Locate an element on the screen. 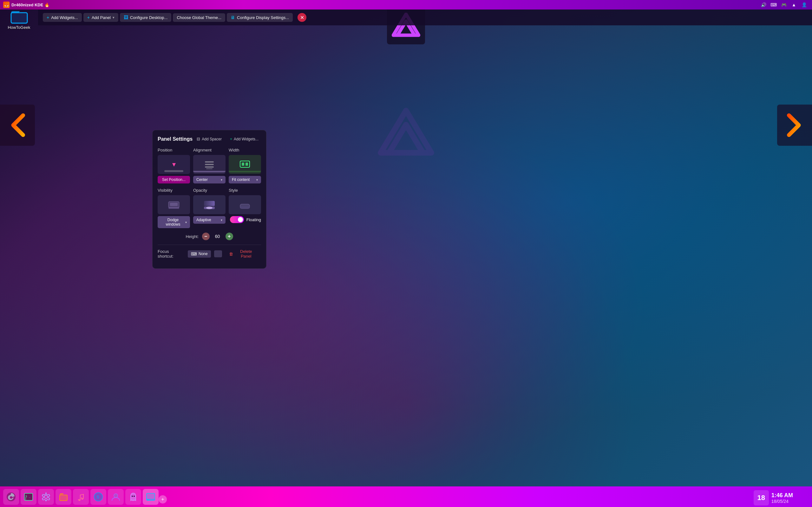 This screenshot has width=812, height=507. configure-desktop-button: 🖼 Configure Desktop... is located at coordinates (146, 17).